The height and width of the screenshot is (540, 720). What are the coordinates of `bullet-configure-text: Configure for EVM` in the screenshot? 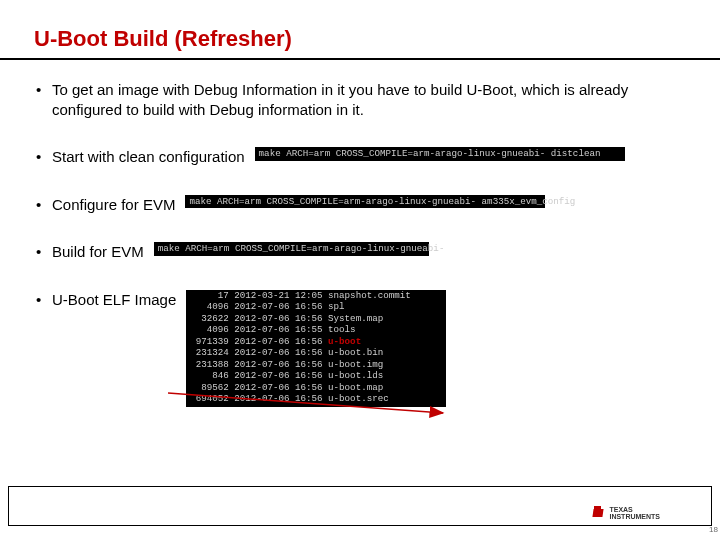 It's located at (114, 205).